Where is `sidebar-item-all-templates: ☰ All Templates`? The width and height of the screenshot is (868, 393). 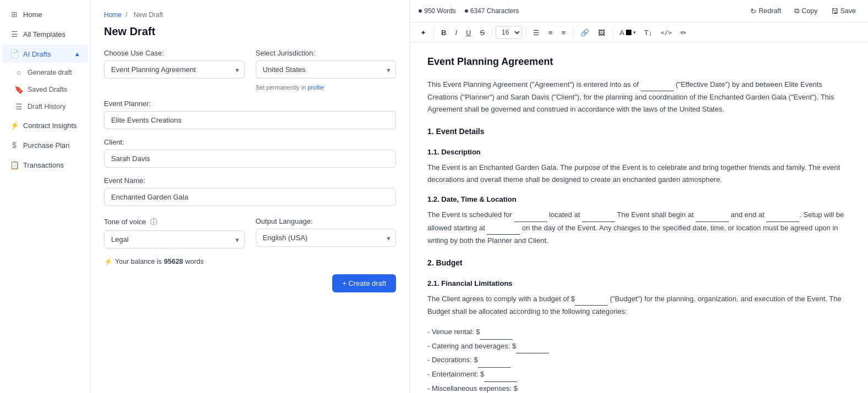
sidebar-item-all-templates: ☰ All Templates is located at coordinates (45, 34).